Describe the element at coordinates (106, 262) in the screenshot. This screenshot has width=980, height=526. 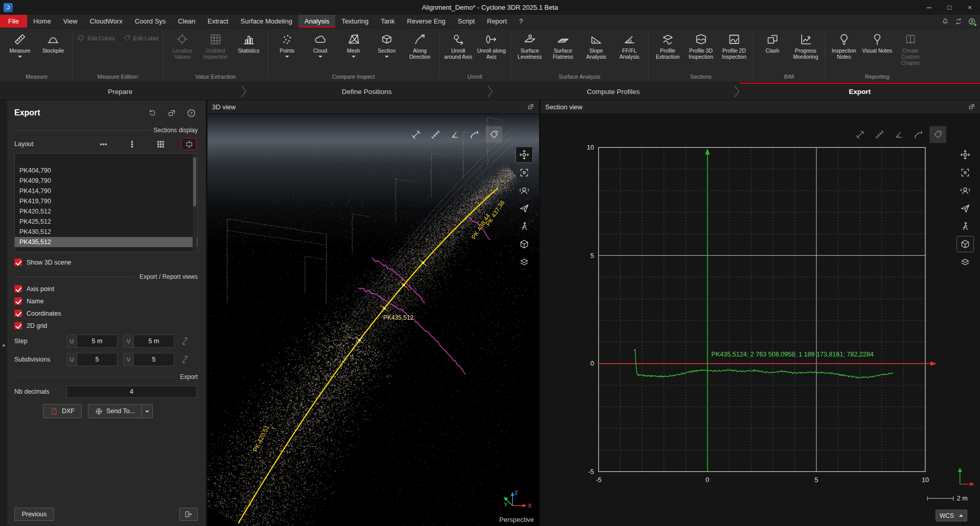
I see `show-3d-scene-checkbox: Show 3D scene` at that location.